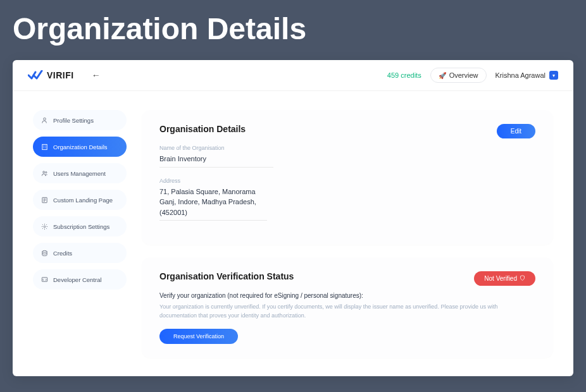 The image size is (586, 392). I want to click on sidebar-item-subscription-settings: Subscription Settings, so click(80, 226).